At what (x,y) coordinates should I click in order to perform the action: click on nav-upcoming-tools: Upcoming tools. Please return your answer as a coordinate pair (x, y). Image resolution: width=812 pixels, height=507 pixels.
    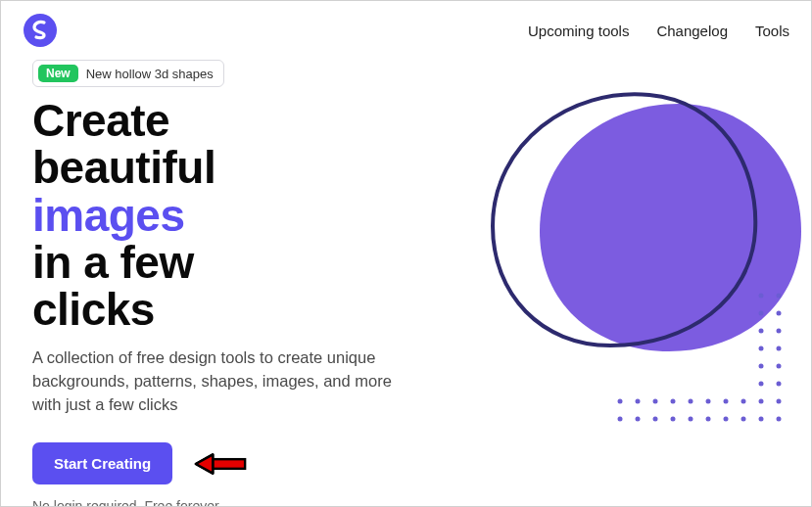
    Looking at the image, I should click on (578, 31).